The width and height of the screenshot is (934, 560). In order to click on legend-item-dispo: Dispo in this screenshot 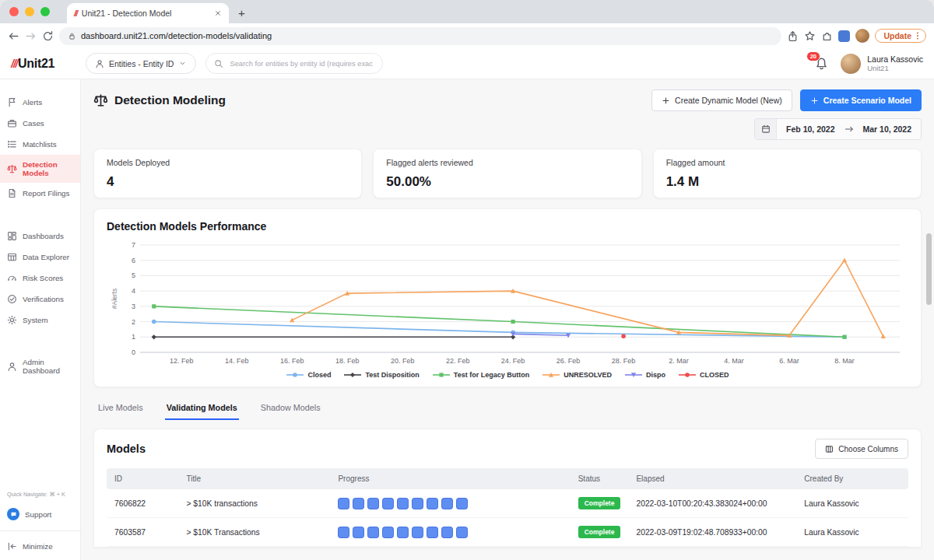, I will do `click(644, 375)`.